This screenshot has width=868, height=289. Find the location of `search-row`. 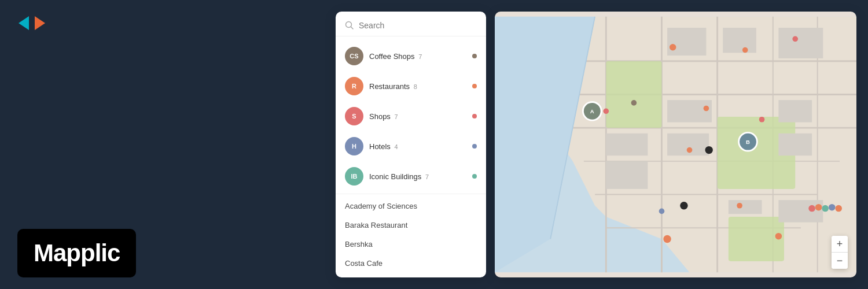

search-row is located at coordinates (411, 25).